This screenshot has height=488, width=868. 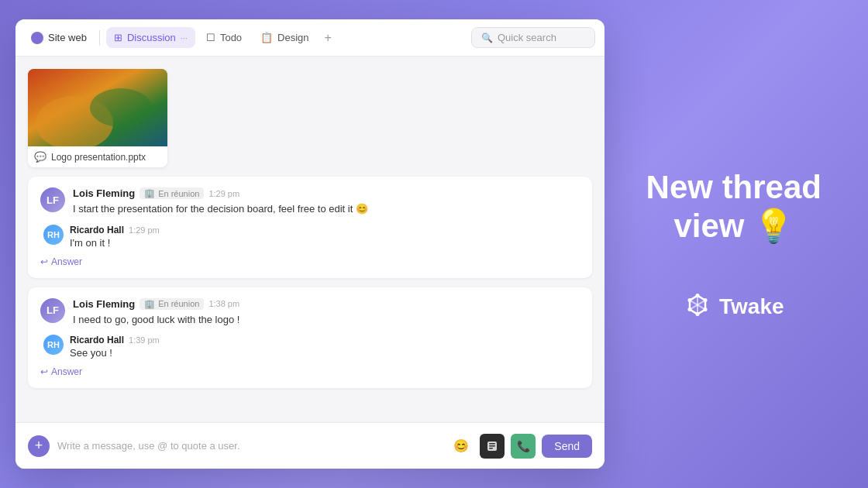 I want to click on reply-1: RH Ricardo Hall 1:29 pm I'm on it !, so click(x=310, y=237).